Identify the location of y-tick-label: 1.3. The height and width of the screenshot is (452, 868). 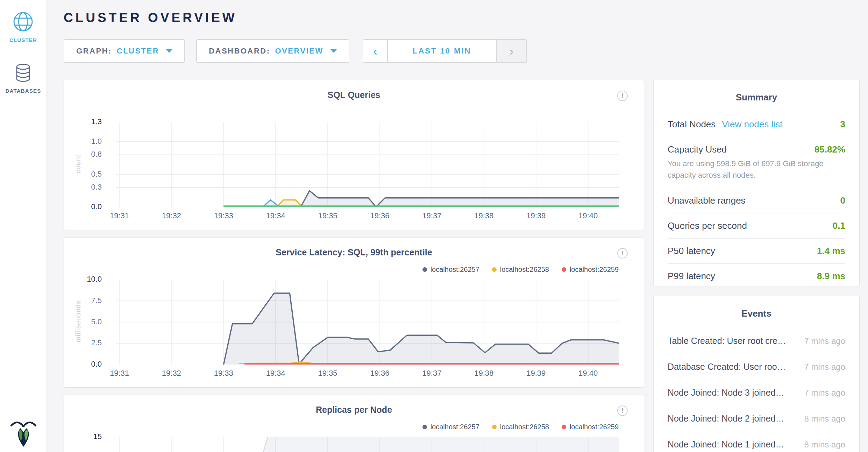
(88, 122).